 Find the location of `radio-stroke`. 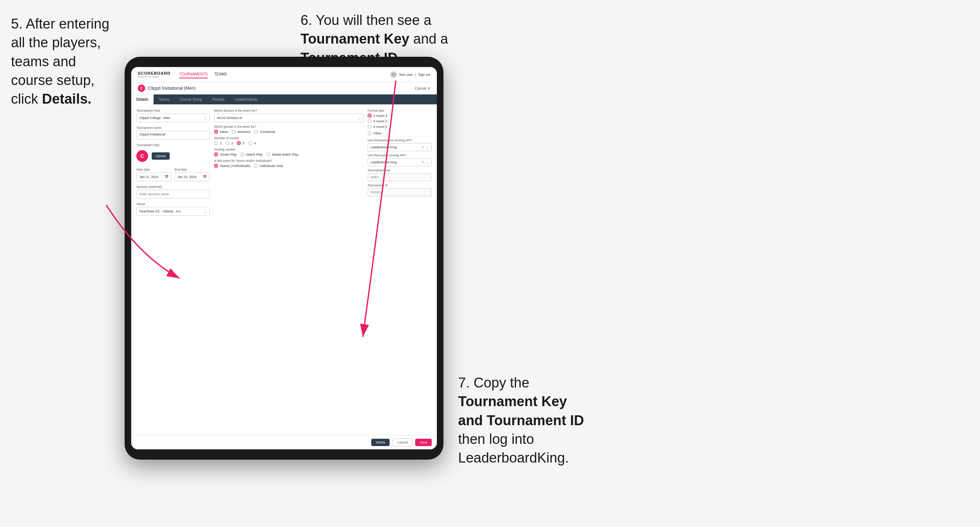

radio-stroke is located at coordinates (216, 154).